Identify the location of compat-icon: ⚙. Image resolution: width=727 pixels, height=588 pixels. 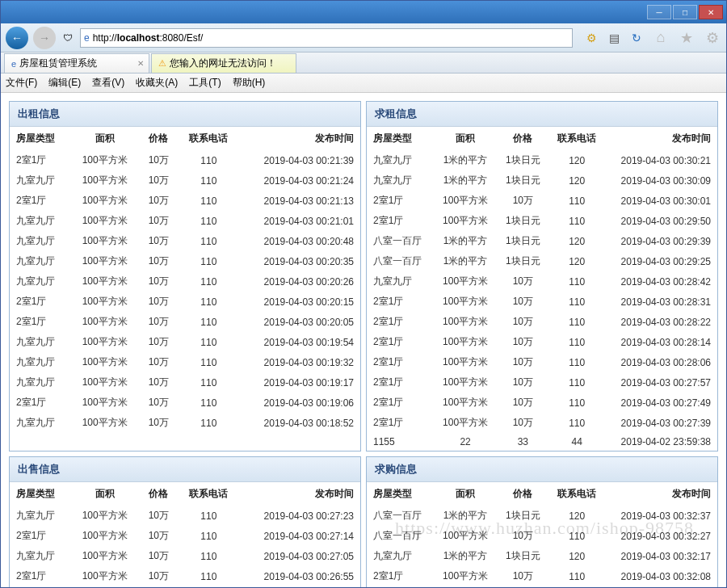
(591, 38).